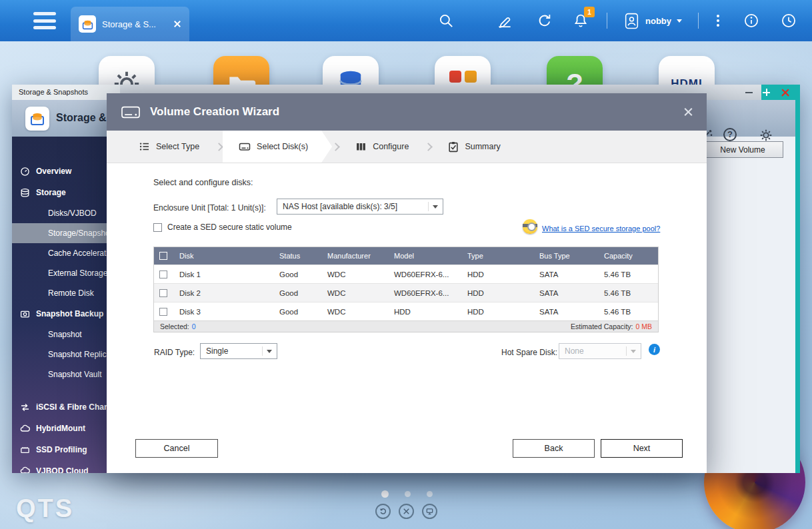  Describe the element at coordinates (424, 312) in the screenshot. I see `cell-model: HDD` at that location.